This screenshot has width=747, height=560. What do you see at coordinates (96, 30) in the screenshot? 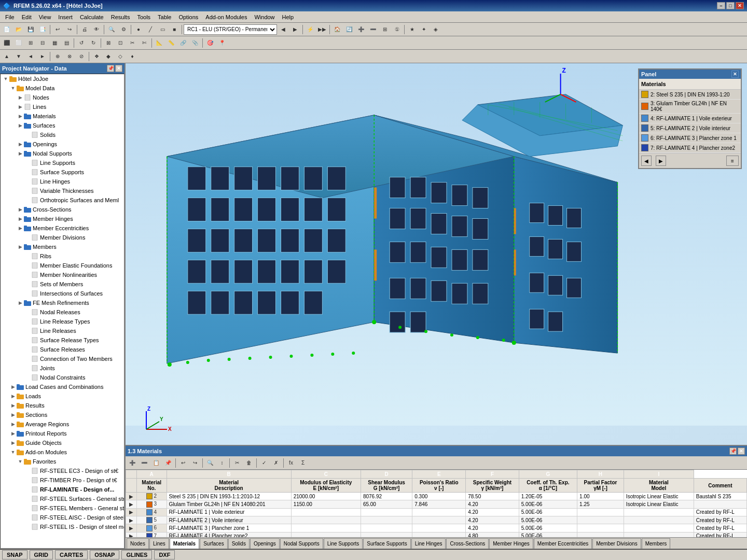
I see `preview-btn: 👁` at bounding box center [96, 30].